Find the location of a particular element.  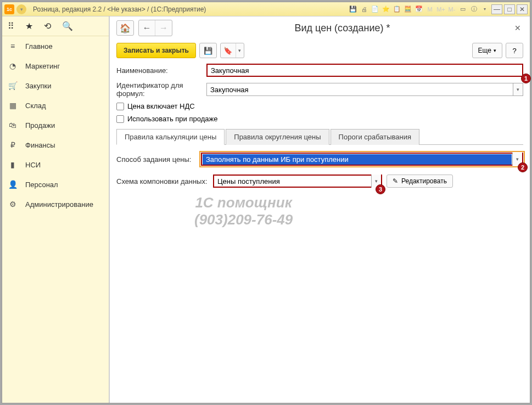

favorites-icon: ★ is located at coordinates (29, 26).